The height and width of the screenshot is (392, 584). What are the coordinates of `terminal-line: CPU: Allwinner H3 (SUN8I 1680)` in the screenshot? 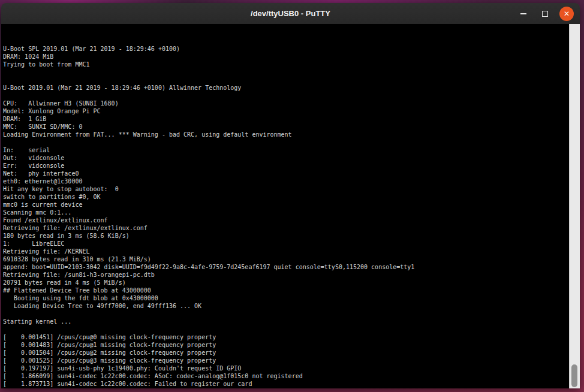 It's located at (286, 103).